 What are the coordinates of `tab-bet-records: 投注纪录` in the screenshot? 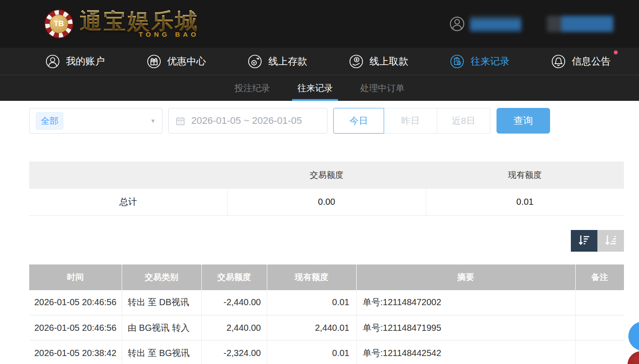 It's located at (252, 88).